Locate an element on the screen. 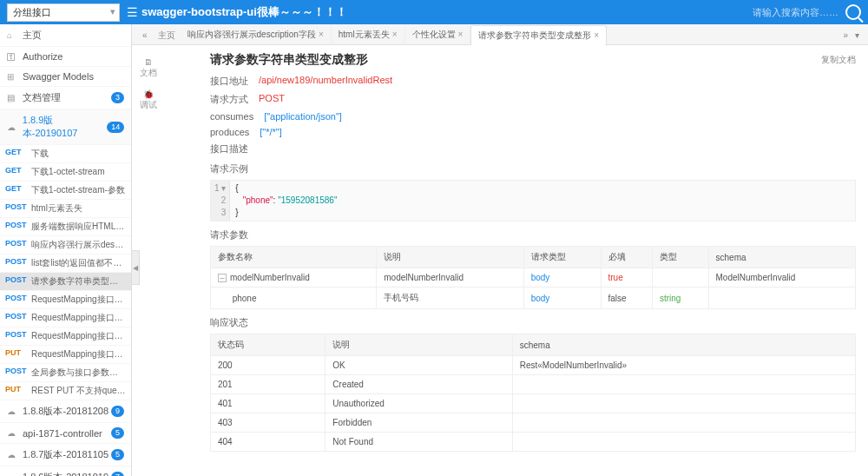 The image size is (868, 476). api-item: POST响应内容强行展示description字段 is located at coordinates (66, 245).